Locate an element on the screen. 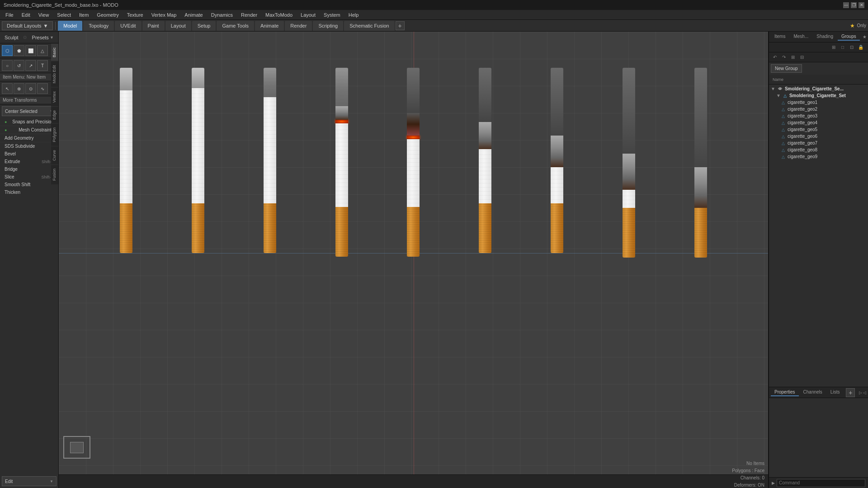 This screenshot has width=868, height=488. menu-dynamics: Dynamics is located at coordinates (222, 15).